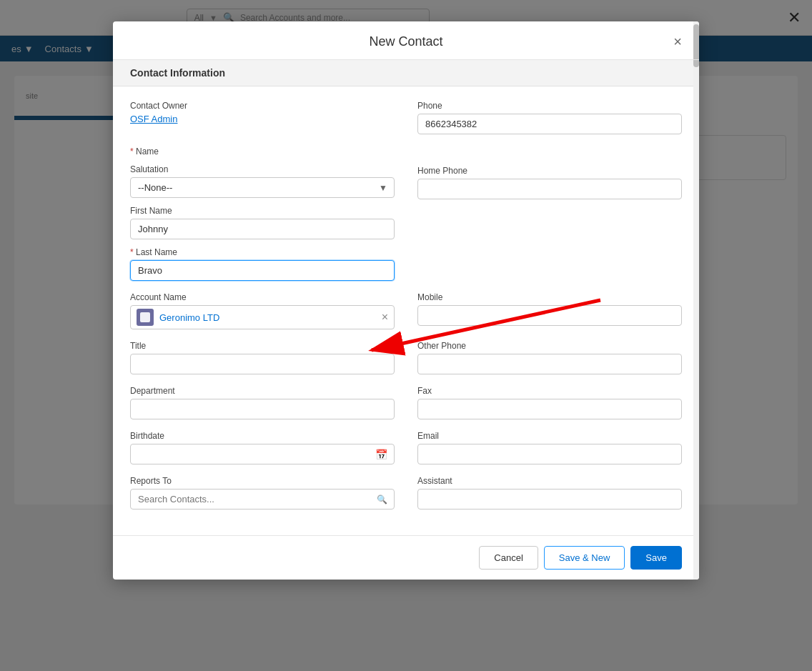 Image resolution: width=812 pixels, height=671 pixels. I want to click on label-first-name: First Name, so click(152, 211).